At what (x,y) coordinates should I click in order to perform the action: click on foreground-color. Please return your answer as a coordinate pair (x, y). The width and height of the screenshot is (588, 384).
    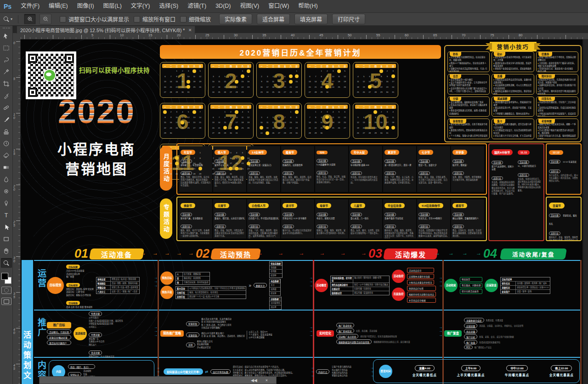
    Looking at the image, I should click on (5, 277).